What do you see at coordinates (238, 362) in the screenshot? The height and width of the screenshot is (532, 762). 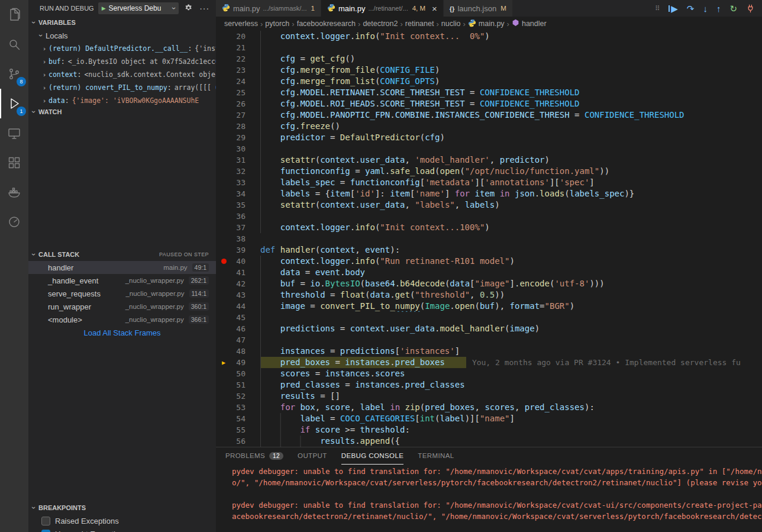 I see `line-number: 49` at bounding box center [238, 362].